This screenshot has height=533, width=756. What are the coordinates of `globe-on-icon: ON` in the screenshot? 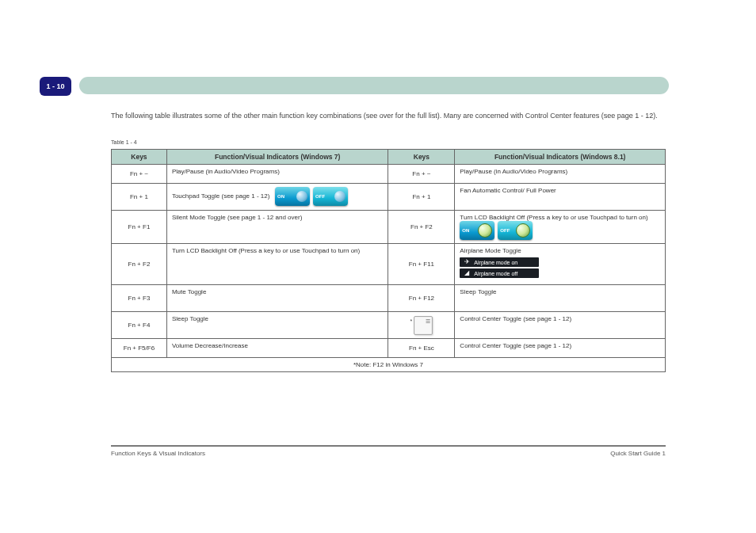 It's located at (477, 230).